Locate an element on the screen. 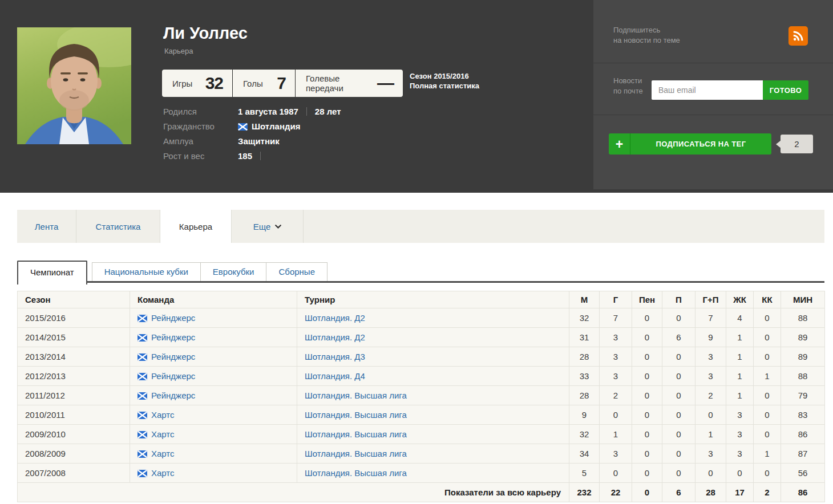 Image resolution: width=833 pixels, height=504 pixels. tab-feed: Лента is located at coordinates (47, 226).